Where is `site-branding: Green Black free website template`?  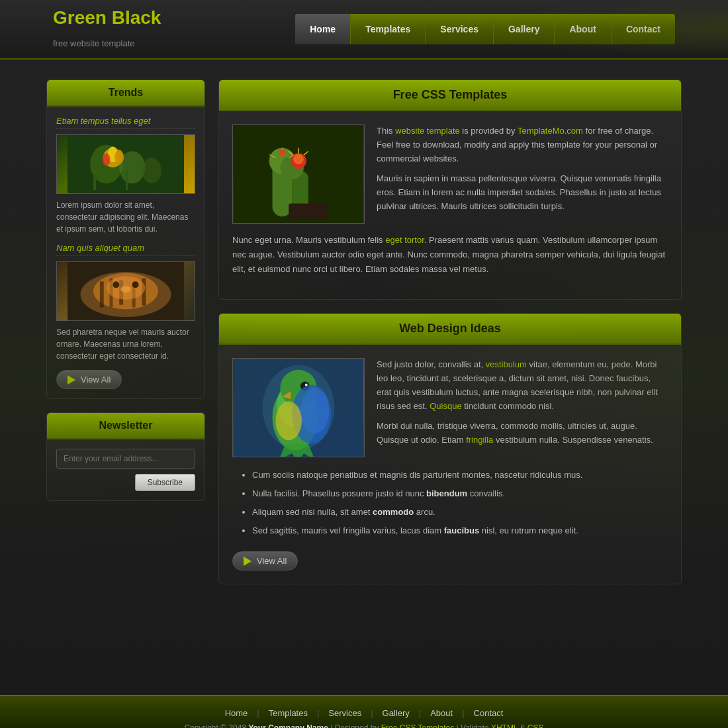
site-branding: Green Black free website template is located at coordinates (126, 29).